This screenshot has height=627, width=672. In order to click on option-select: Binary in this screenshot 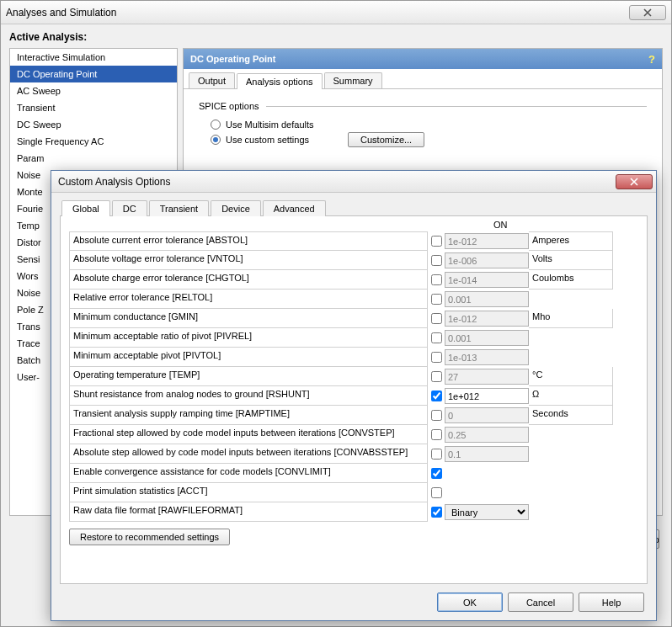, I will do `click(487, 512)`.